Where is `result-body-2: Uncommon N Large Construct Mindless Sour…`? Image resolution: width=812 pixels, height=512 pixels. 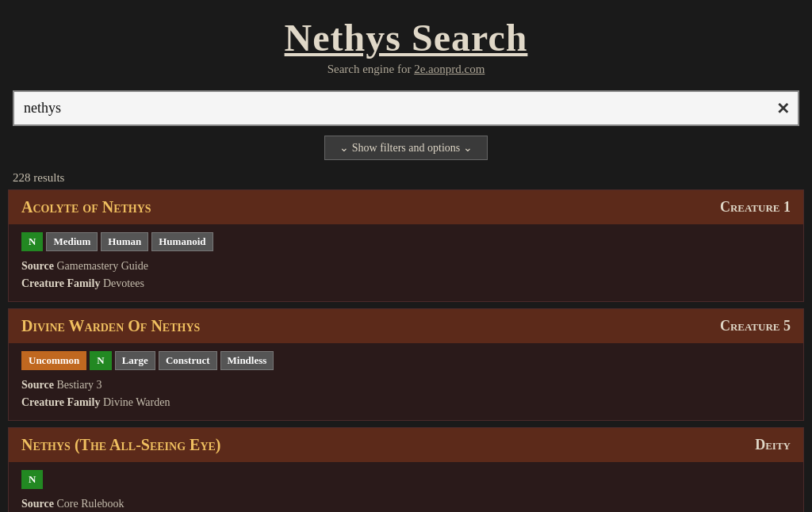
result-body-2: Uncommon N Large Construct Mindless Sour… is located at coordinates (406, 382).